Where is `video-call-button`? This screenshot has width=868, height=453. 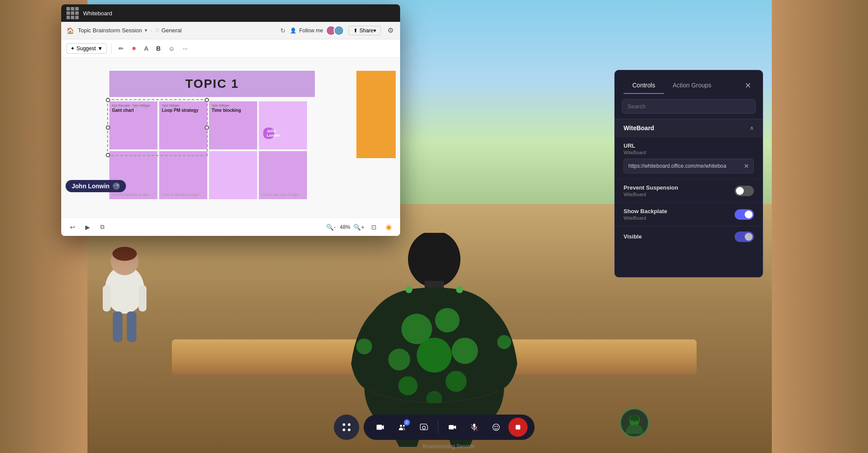 video-call-button is located at coordinates (452, 427).